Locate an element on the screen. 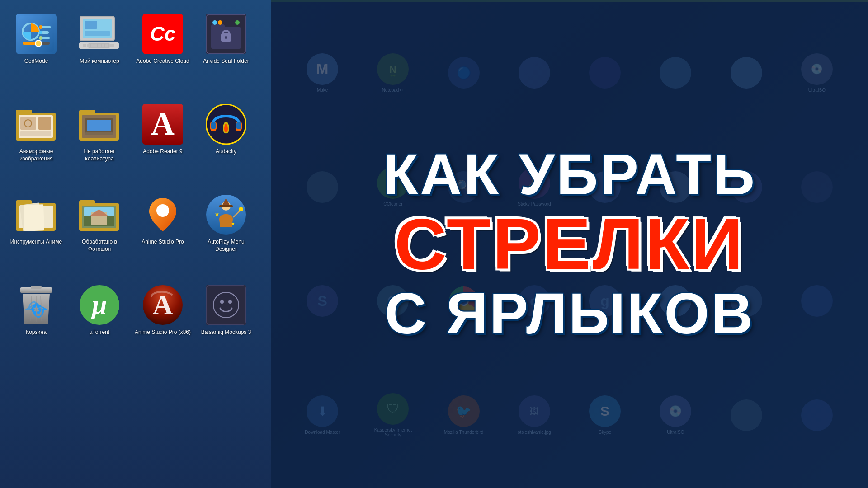 Image resolution: width=868 pixels, height=488 pixels. autoplay-icon: ★ ★ is located at coordinates (226, 215).